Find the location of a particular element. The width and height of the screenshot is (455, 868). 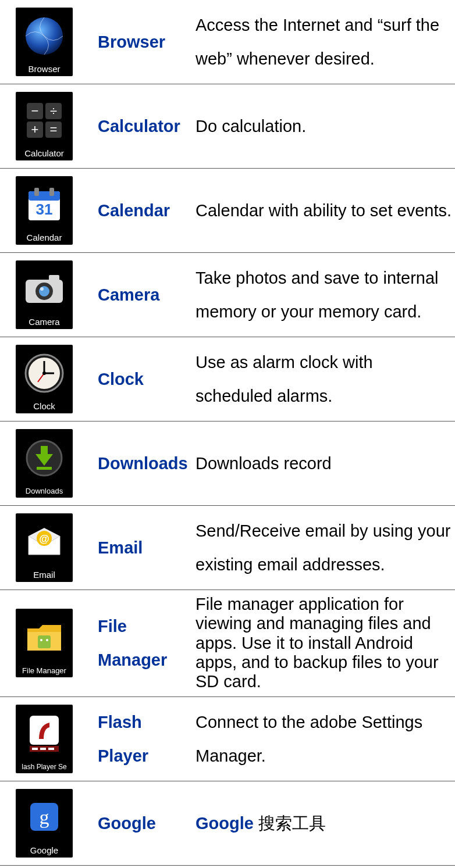

calculator-icon: − ÷ + = Calculator is located at coordinates (44, 126).